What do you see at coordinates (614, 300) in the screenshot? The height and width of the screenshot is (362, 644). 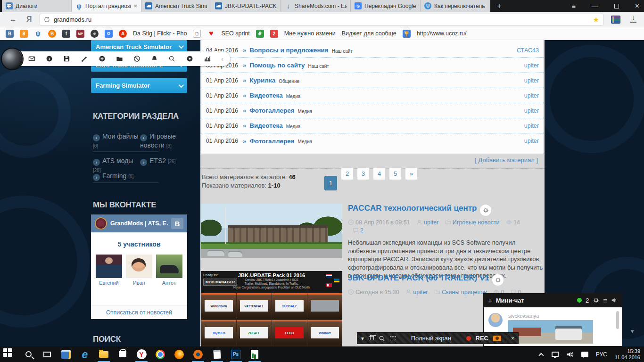 I see `speaker-icon` at bounding box center [614, 300].